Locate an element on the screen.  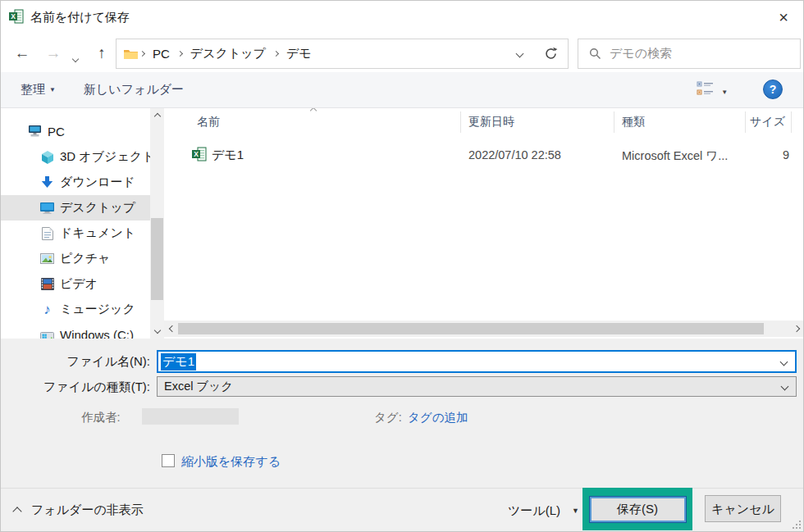
folder-icon is located at coordinates (131, 54).